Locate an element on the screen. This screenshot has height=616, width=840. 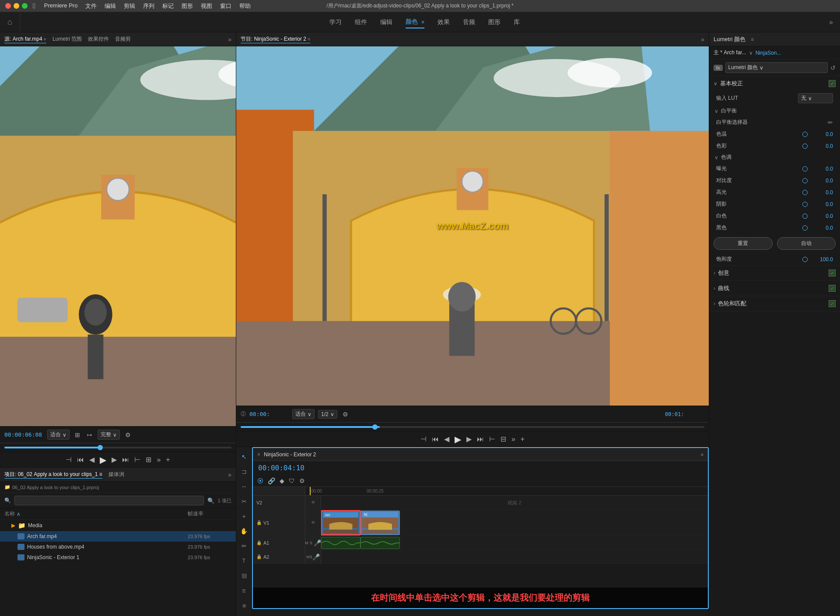
lumetri-reset-icon: ↺ is located at coordinates (833, 68).